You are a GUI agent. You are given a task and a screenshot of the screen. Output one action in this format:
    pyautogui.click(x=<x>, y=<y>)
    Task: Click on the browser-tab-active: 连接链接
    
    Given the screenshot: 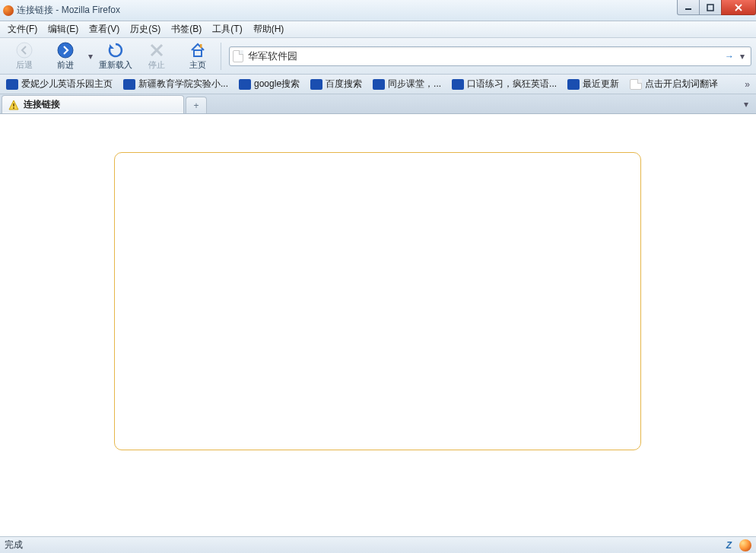 What is the action you would take?
    pyautogui.click(x=93, y=104)
    